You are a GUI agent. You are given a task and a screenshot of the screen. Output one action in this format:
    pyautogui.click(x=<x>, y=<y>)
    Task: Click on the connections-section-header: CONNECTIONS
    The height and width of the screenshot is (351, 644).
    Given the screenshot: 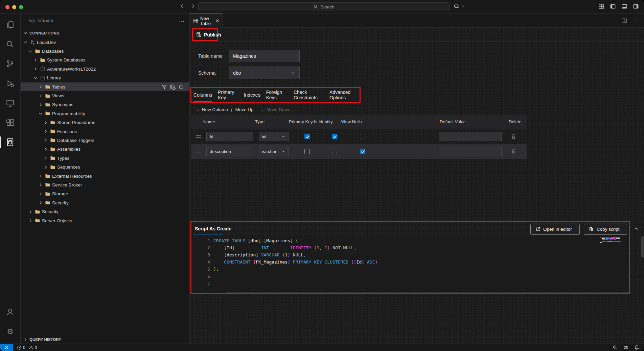 What is the action you would take?
    pyautogui.click(x=105, y=33)
    